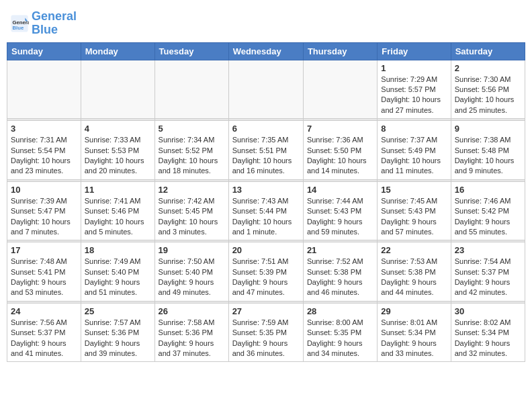 The image size is (532, 411). Describe the element at coordinates (340, 277) in the screenshot. I see `day-info: Sunrise: 7:52 AM Sunset: 5:38 PM Dayligh…` at that location.